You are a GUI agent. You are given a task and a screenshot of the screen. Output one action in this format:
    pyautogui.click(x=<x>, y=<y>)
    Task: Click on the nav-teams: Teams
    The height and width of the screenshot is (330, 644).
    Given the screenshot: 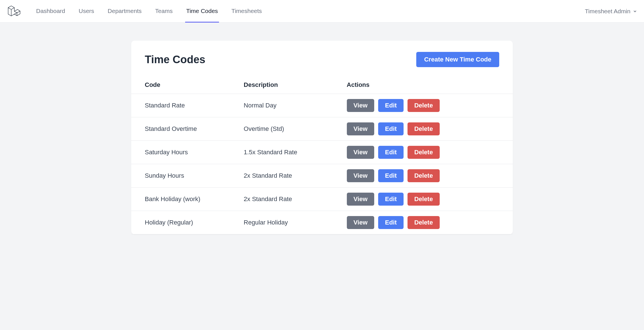 What is the action you would take?
    pyautogui.click(x=164, y=11)
    